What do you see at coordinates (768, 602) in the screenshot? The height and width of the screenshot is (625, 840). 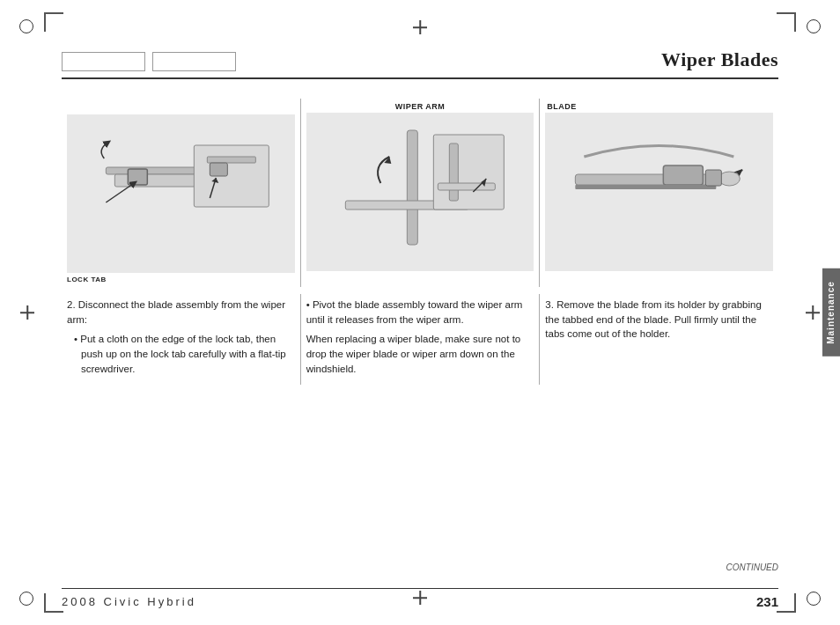 I see `footer-page-number: 231` at bounding box center [768, 602].